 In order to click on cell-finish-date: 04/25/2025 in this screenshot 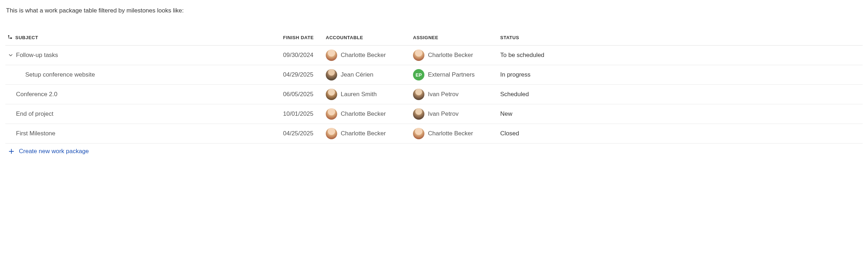, I will do `click(304, 134)`.